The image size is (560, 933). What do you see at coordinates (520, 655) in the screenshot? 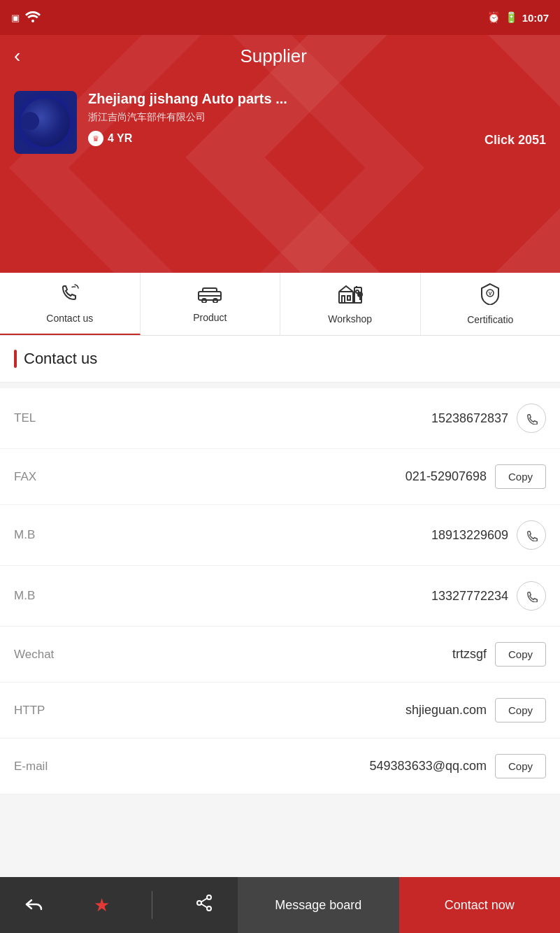
I see `copy-button-wechat: Copy` at bounding box center [520, 655].